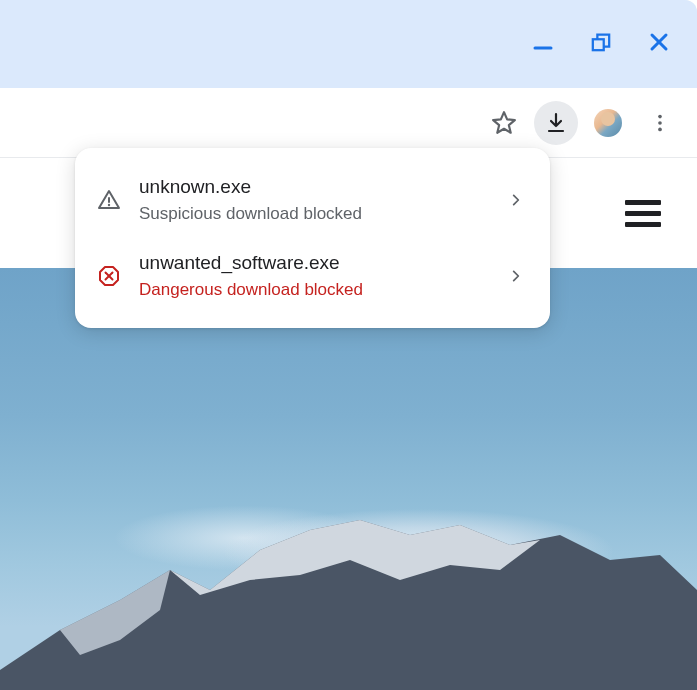  What do you see at coordinates (659, 42) in the screenshot?
I see `close-button` at bounding box center [659, 42].